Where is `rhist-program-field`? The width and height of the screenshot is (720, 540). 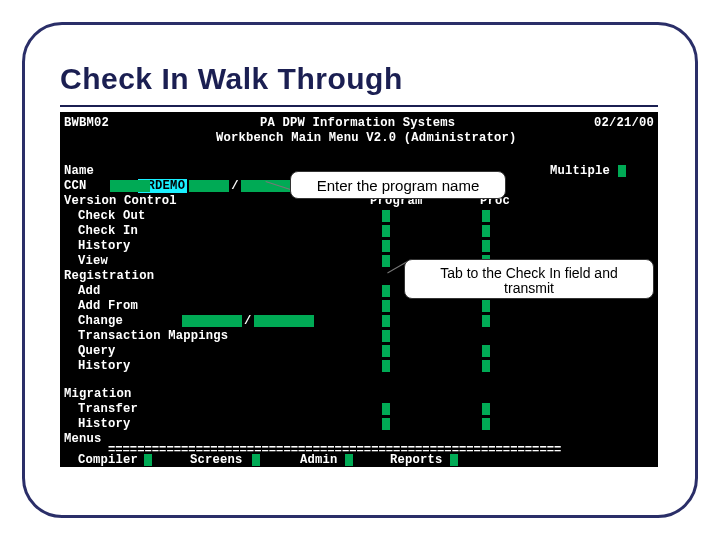
rhist-program-field is located at coordinates (386, 366).